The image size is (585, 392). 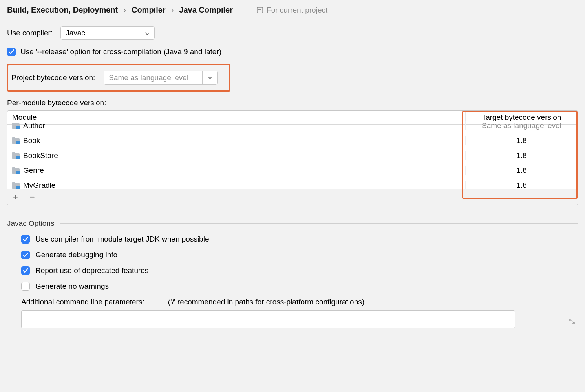 I want to click on use-module-jdk-checkbox, so click(x=26, y=239).